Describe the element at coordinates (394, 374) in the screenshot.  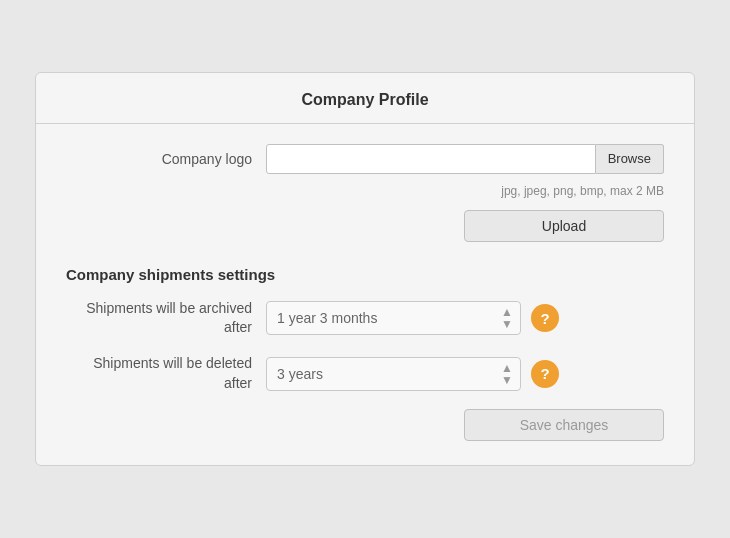
I see `deleted-select: 1 year 2 years 3 years 5 years Never` at that location.